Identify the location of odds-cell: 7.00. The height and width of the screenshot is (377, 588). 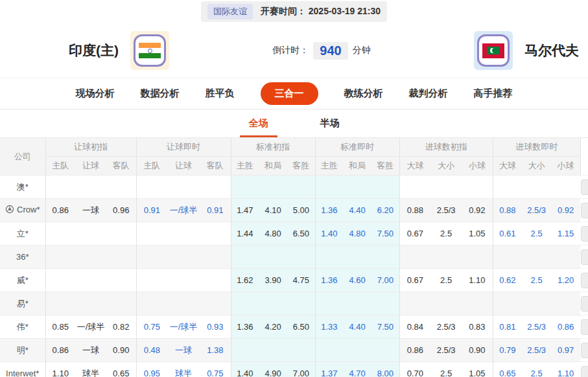
(385, 280).